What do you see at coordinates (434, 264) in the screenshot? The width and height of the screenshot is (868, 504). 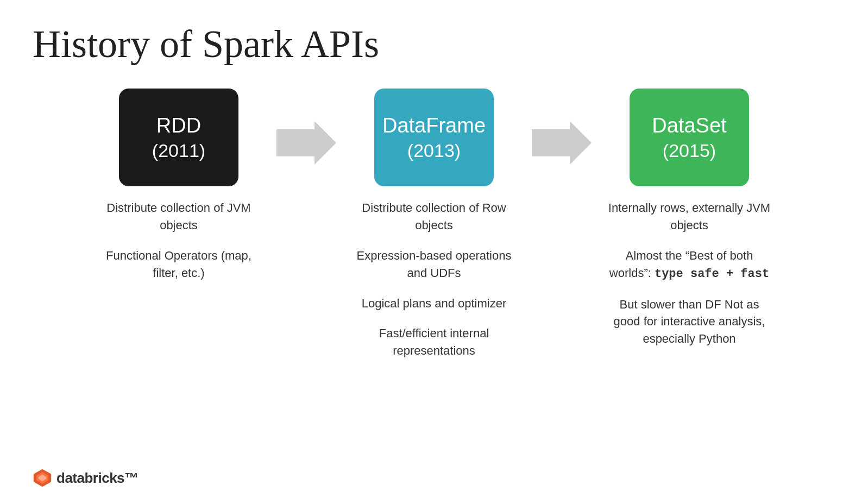 I see `dataframe-desc-2: Expression-based operations and UDFs` at bounding box center [434, 264].